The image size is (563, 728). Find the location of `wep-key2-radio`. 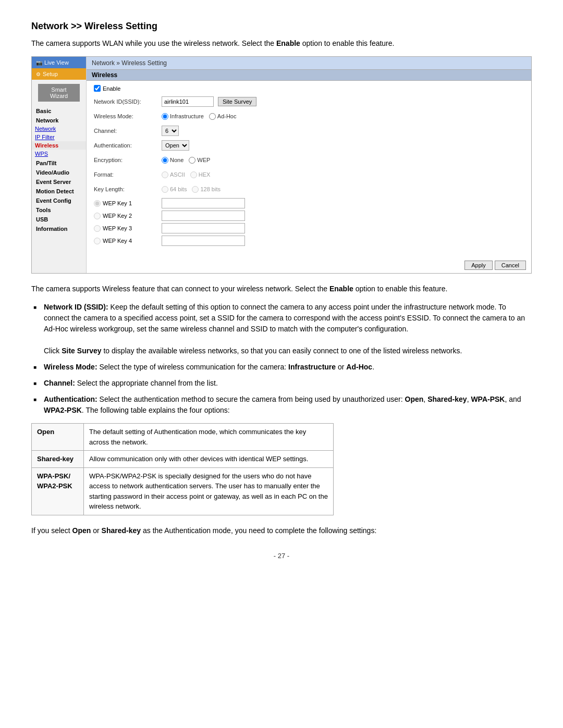

wep-key2-radio is located at coordinates (97, 216).